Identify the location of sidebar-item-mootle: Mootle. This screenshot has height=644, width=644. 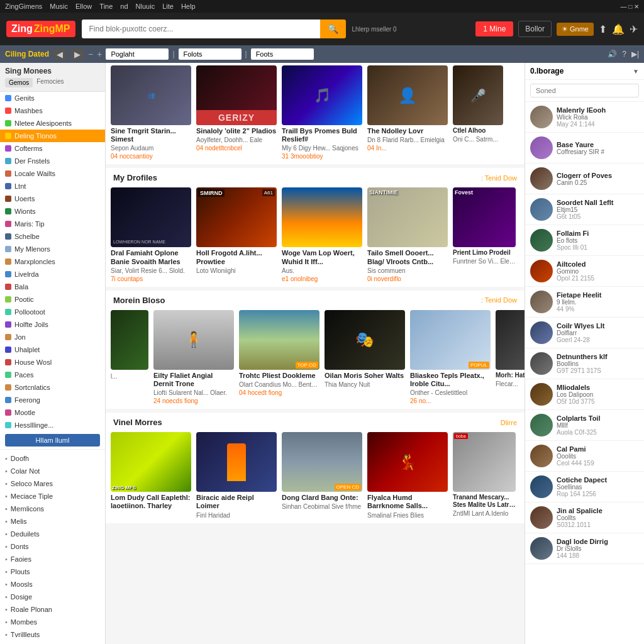
(53, 413).